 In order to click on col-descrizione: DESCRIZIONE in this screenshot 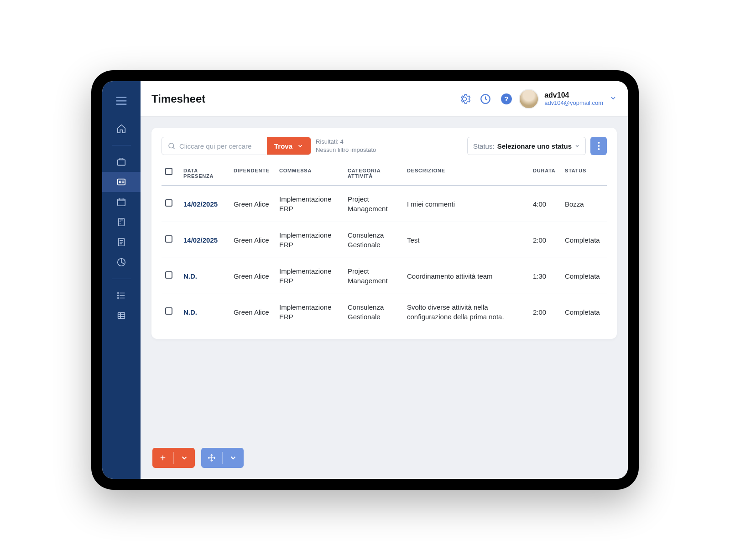, I will do `click(466, 174)`.